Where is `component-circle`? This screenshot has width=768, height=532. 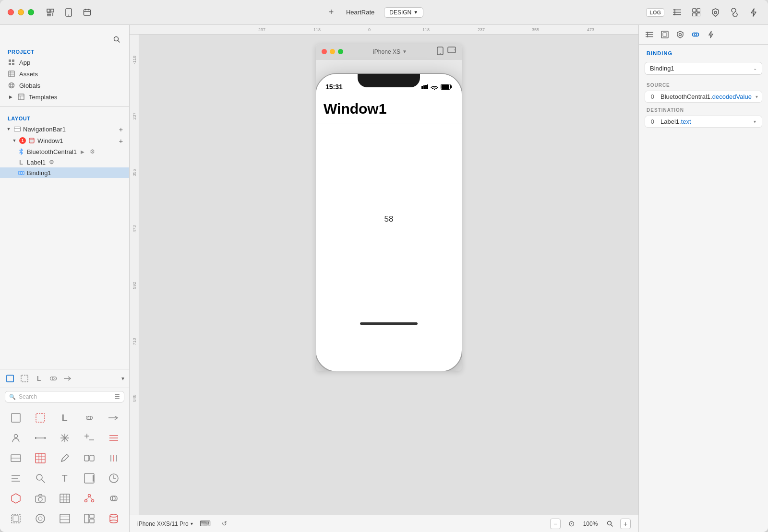 component-circle is located at coordinates (40, 519).